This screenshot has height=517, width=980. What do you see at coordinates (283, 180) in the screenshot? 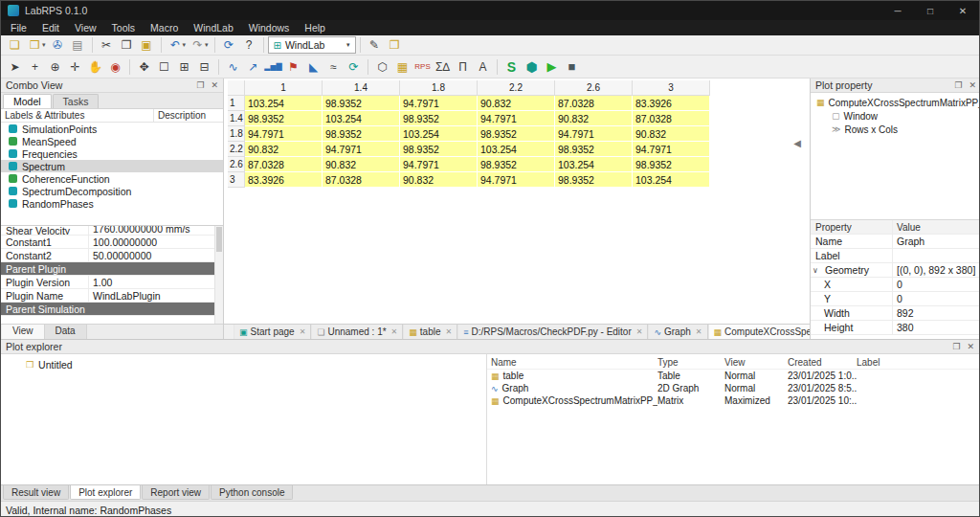
I see `matrix-cell: 83.3926` at bounding box center [283, 180].